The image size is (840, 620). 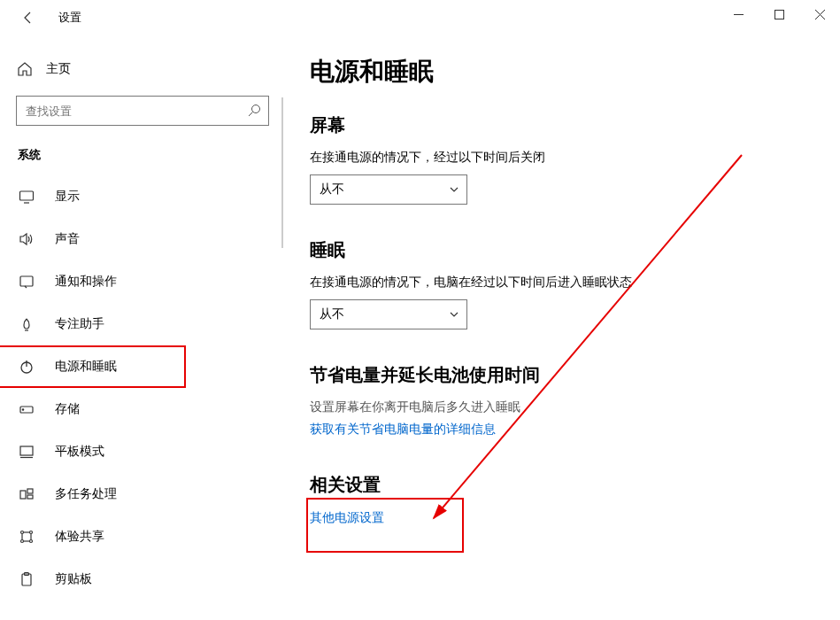 I want to click on minimize-button, so click(x=738, y=14).